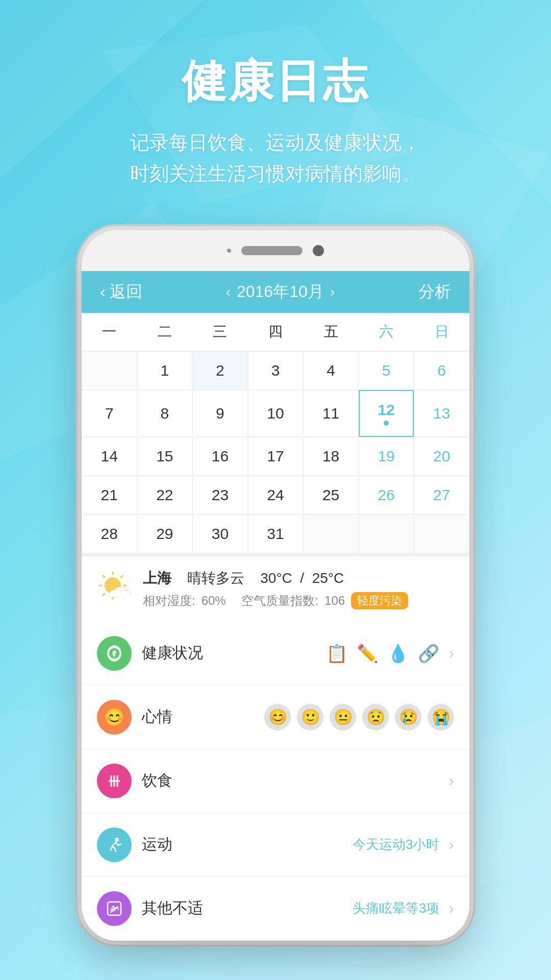 This screenshot has width=551, height=980. What do you see at coordinates (359, 717) in the screenshot?
I see `mood-icons: 😊 🙂 😐 😟 😢 😭` at bounding box center [359, 717].